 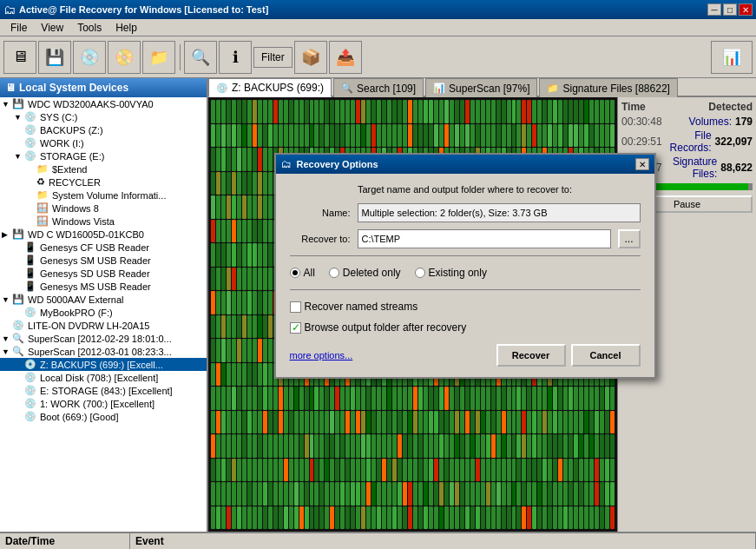 What do you see at coordinates (103, 104) in the screenshot?
I see `tree-item: ▼ 💾 WDC WD3200AAKS-00VYA0` at bounding box center [103, 104].